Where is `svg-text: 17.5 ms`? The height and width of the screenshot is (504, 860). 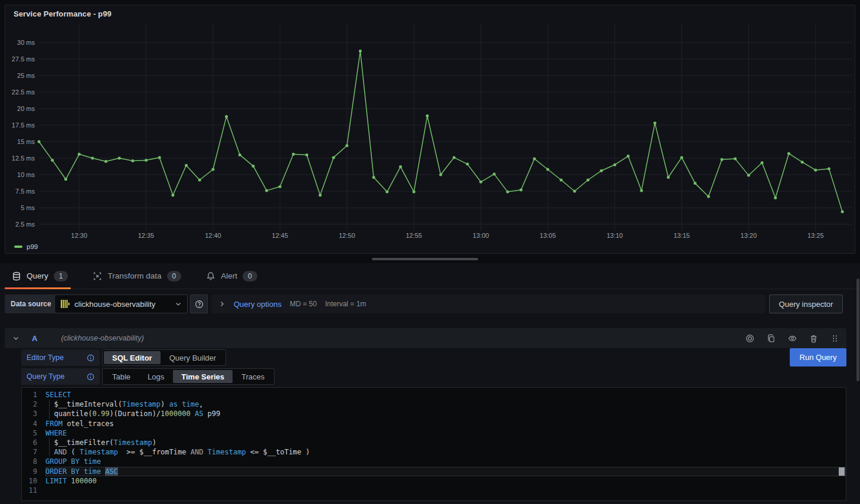
svg-text: 17.5 ms is located at coordinates (24, 125).